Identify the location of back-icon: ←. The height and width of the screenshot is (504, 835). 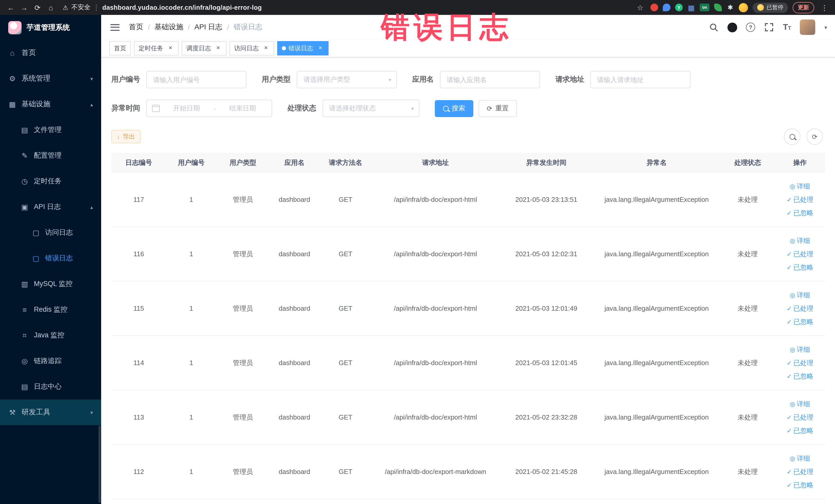
(11, 7).